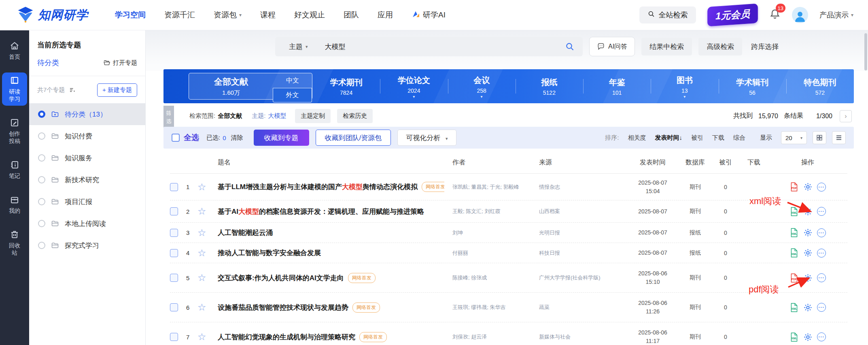  What do you see at coordinates (331, 211) in the screenshot?
I see `document-title: 基于AI大模型的档案信息资源开发：逻辑机理、应用赋能与推进策略` at bounding box center [331, 211].